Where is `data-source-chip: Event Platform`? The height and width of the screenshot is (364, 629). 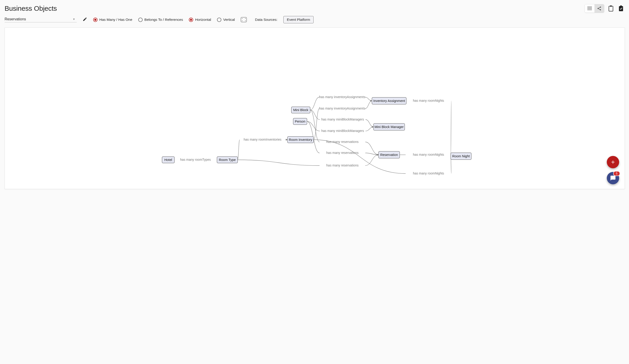 data-source-chip: Event Platform is located at coordinates (299, 20).